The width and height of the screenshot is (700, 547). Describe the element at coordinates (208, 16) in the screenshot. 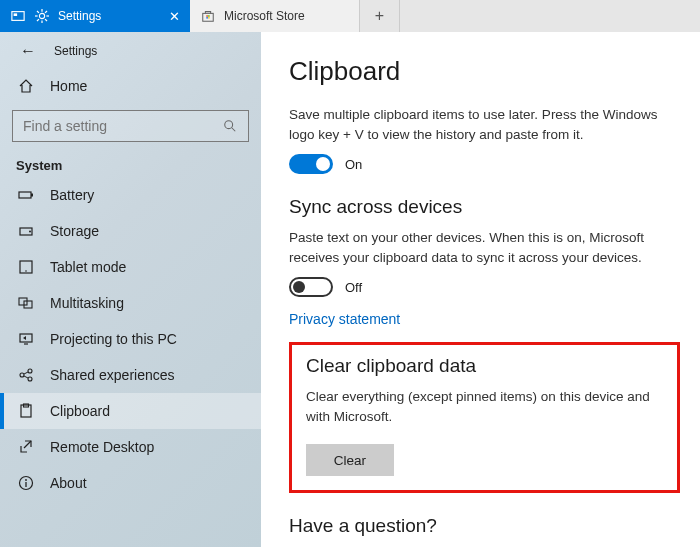

I see `store-icon` at that location.